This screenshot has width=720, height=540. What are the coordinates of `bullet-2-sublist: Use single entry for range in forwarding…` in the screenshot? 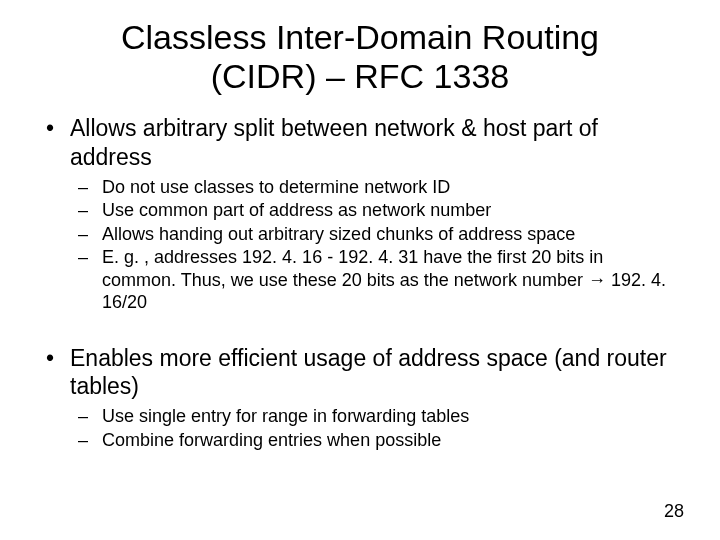 It's located at (360, 428).